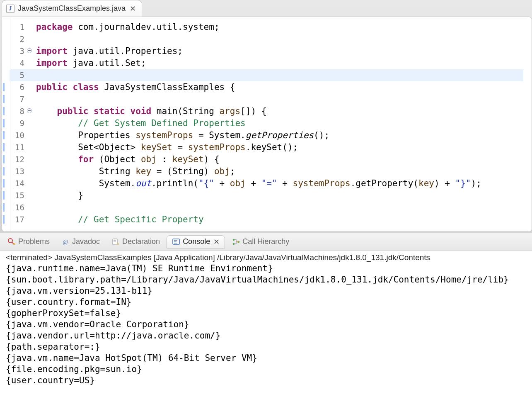 This screenshot has height=414, width=532. Describe the element at coordinates (254, 183) in the screenshot. I see `code-text: System.out.println("{" + obj + "=" + sys…` at that location.